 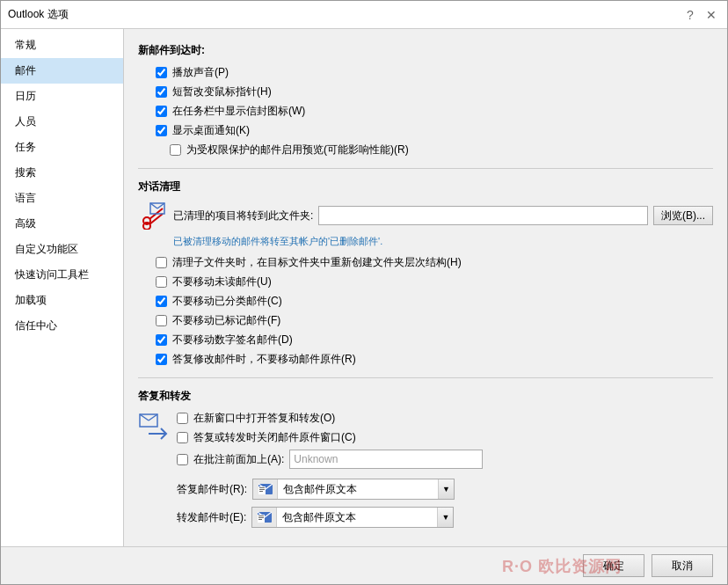 What do you see at coordinates (266, 489) in the screenshot?
I see `reply-dropdown-icon` at bounding box center [266, 489].